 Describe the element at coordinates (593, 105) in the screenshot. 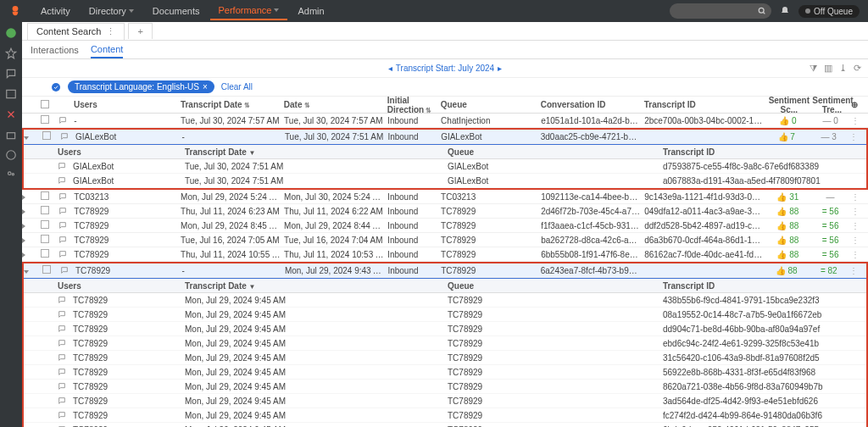

I see `col-conversation-id: Conversation ID` at that location.